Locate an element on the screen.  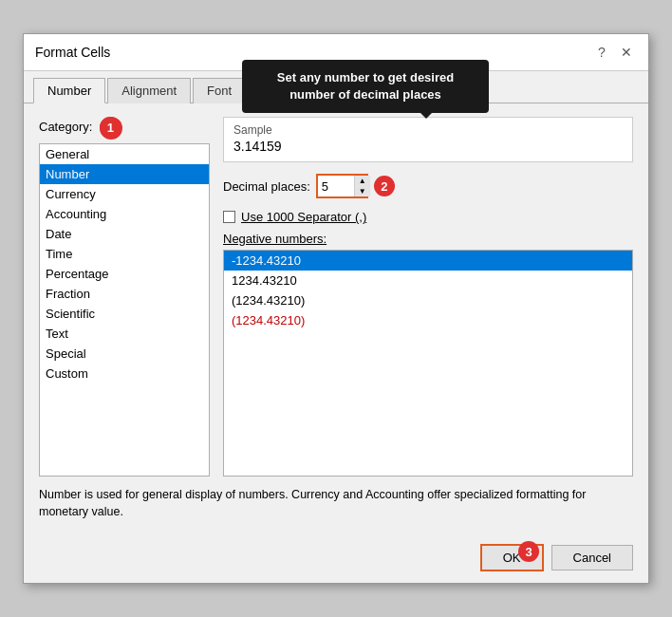
separator-row: Use 1000 Separator (,) is located at coordinates (428, 216).